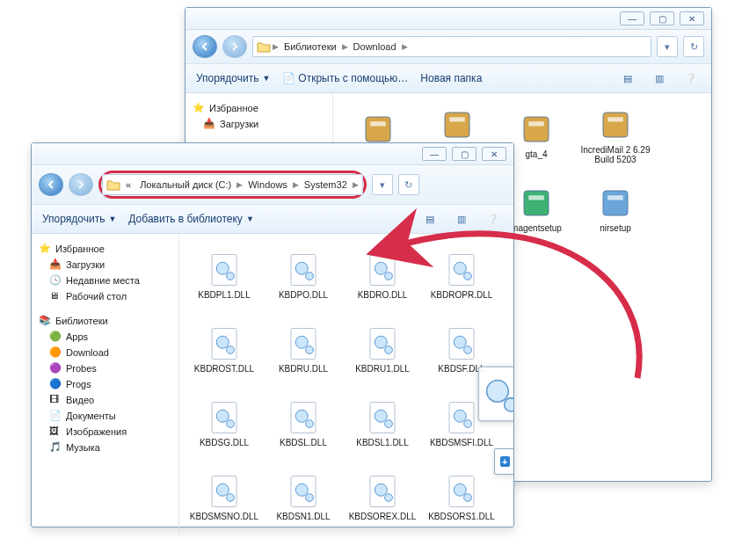  What do you see at coordinates (382, 498) in the screenshot?
I see `file-item: KBDSOREX.DLL` at bounding box center [382, 498].